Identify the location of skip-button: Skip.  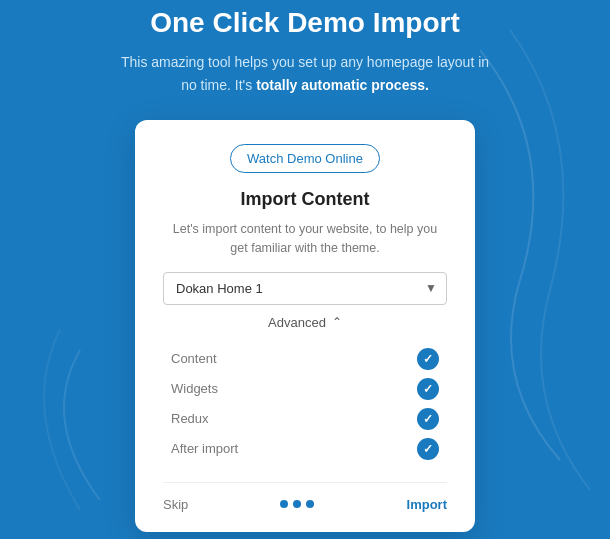
(176, 504).